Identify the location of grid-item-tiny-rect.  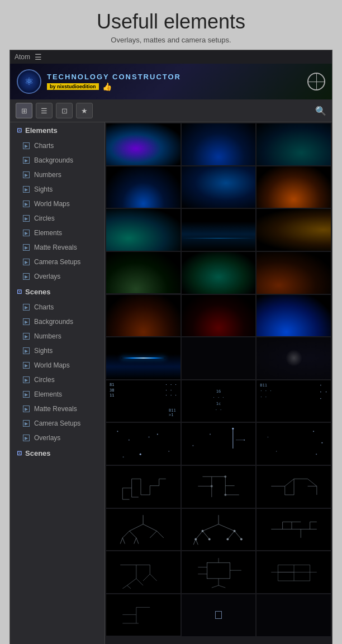
(219, 616).